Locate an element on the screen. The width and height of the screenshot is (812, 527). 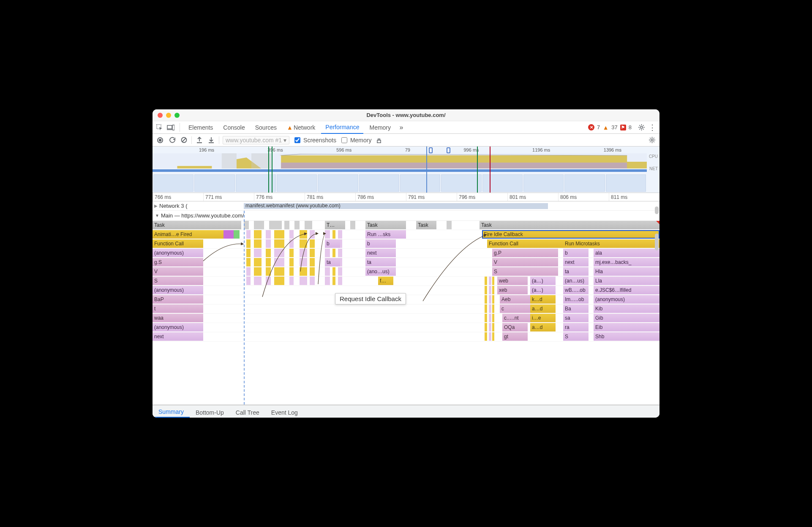
task-bar: T… is located at coordinates (335, 225).